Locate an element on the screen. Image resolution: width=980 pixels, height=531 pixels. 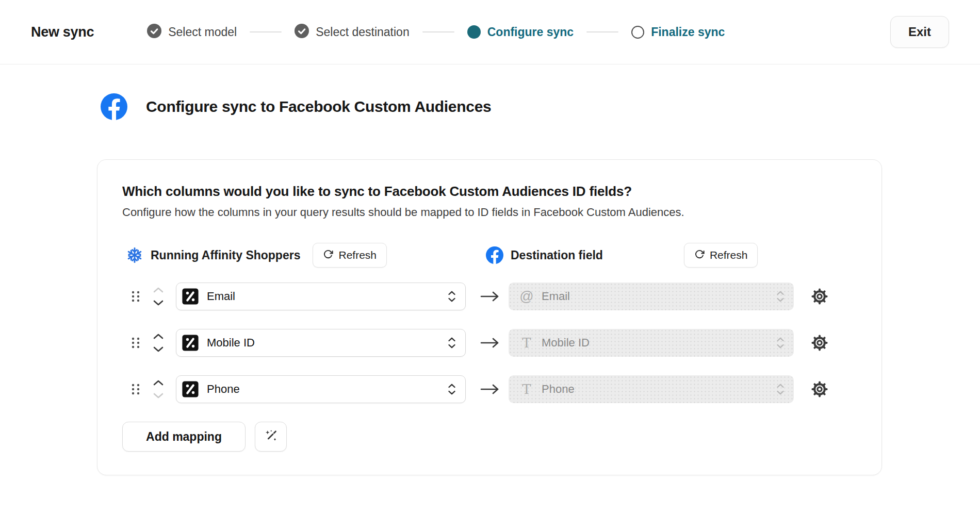
page-title: New sync is located at coordinates (62, 32).